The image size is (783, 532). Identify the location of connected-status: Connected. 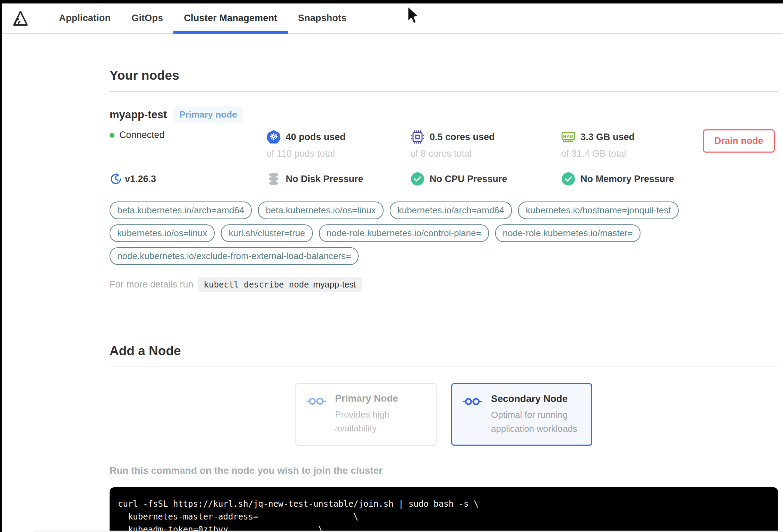
(142, 135).